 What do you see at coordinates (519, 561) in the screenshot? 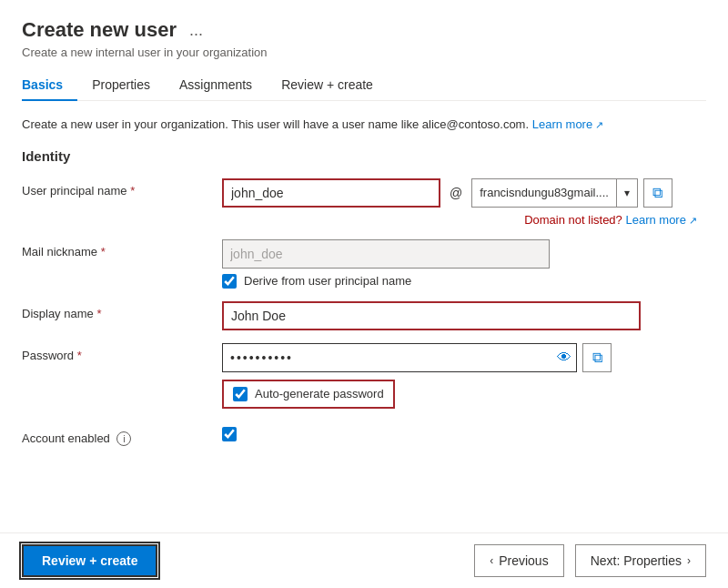
I see `previous-button: ‹ Previous` at bounding box center [519, 561].